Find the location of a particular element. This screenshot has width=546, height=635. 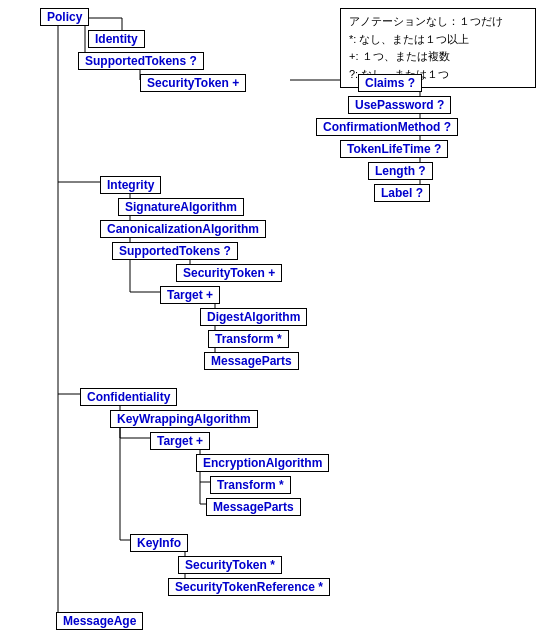

node-tokenlifetime: TokenLifeTime ? is located at coordinates (394, 149).